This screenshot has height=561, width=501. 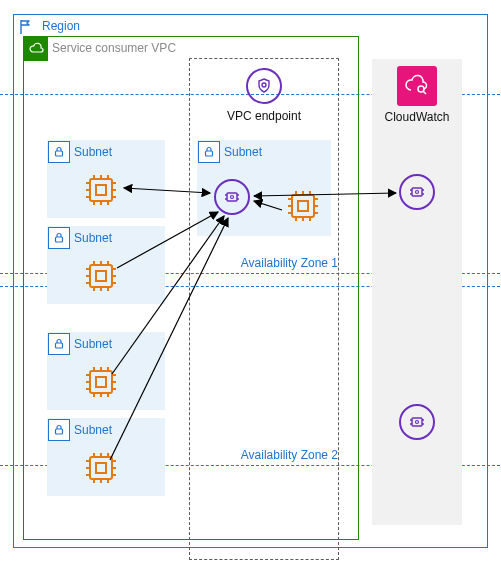 I want to click on vpc-endpoint-label: VPC endpoint, so click(x=264, y=116).